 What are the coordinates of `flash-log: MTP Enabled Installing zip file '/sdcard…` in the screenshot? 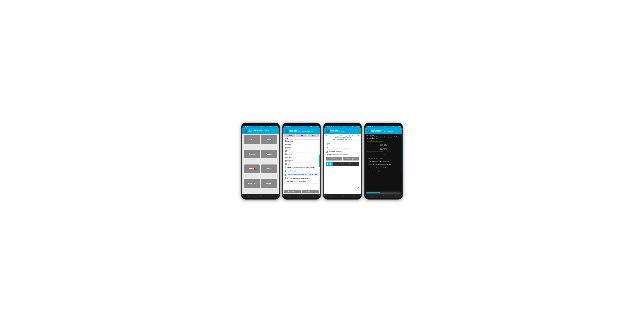 It's located at (384, 162).